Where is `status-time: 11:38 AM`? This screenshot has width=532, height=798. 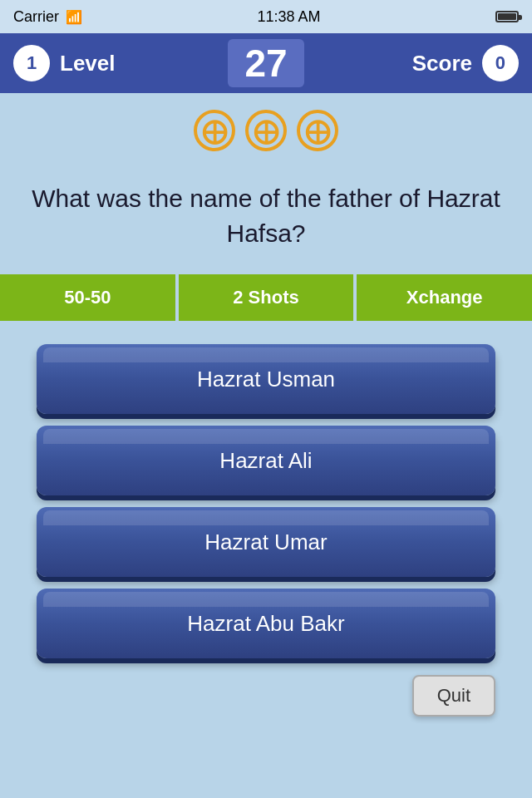
status-time: 11:38 AM is located at coordinates (288, 17).